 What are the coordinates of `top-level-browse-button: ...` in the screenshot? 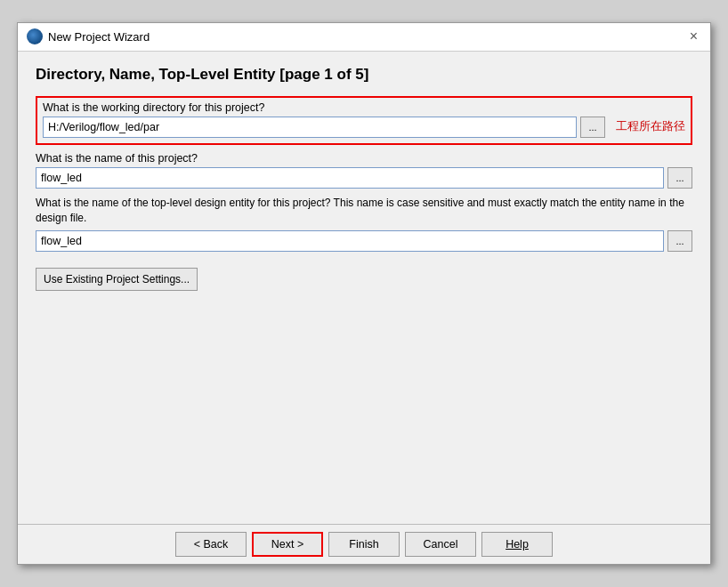 It's located at (680, 241).